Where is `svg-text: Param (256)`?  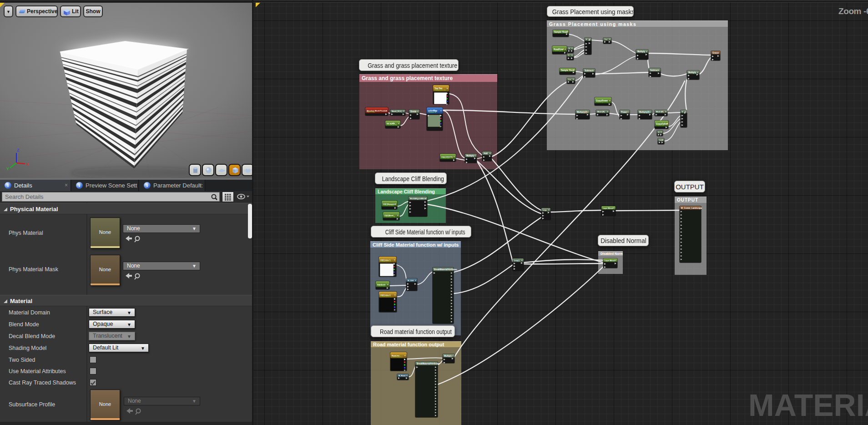 svg-text: Param (256) is located at coordinates (392, 125).